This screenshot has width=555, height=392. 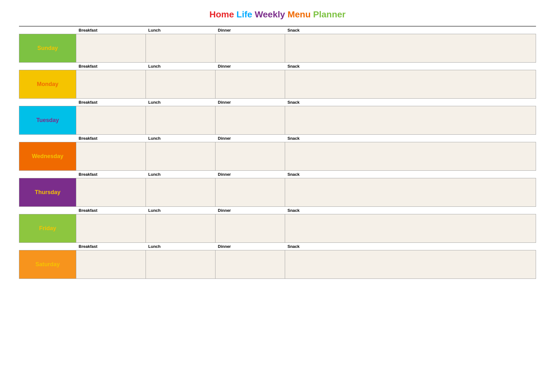 What do you see at coordinates (47, 228) in the screenshot?
I see `friday-label: Friday` at bounding box center [47, 228].